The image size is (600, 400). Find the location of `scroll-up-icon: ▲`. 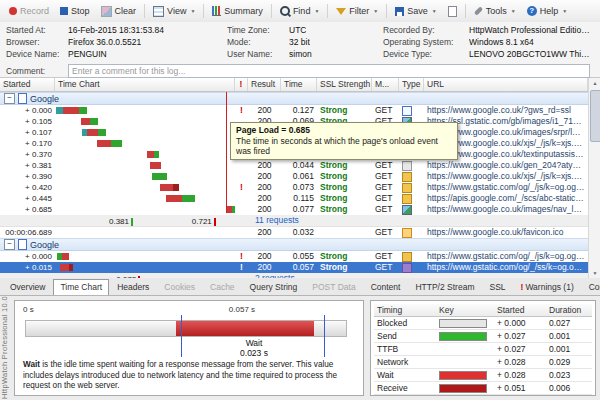

scroll-up-icon: ▲ is located at coordinates (594, 83).